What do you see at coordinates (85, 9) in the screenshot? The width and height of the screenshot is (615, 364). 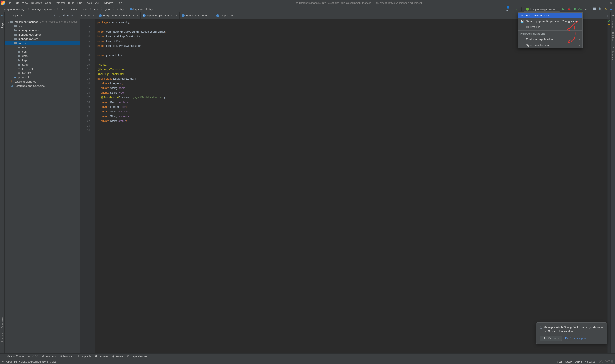 I see `crumb-java: java` at bounding box center [85, 9].